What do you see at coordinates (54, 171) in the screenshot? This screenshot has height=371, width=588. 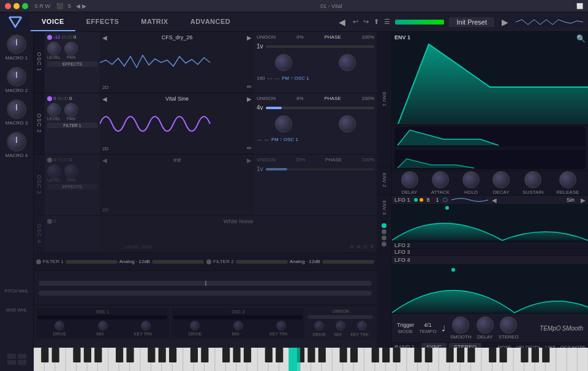 I see `osc-3-level-knob` at bounding box center [54, 171].